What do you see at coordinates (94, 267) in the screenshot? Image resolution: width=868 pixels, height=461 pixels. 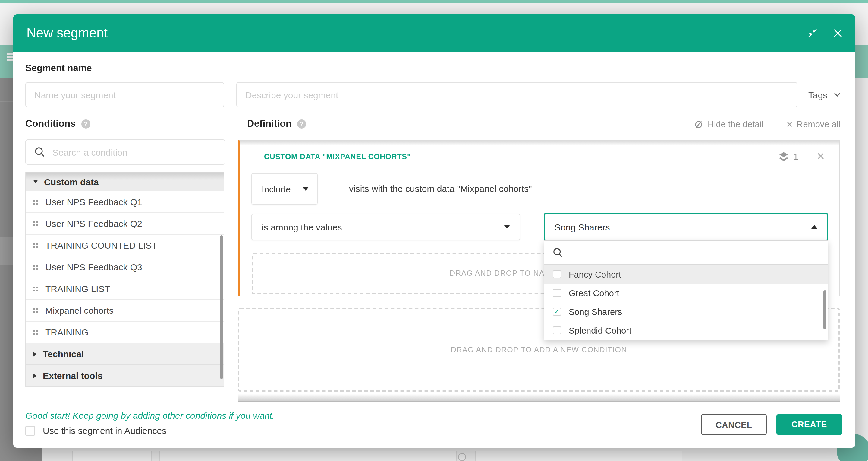 I see `condition-item-label: User NPS Feedback Q3` at bounding box center [94, 267].